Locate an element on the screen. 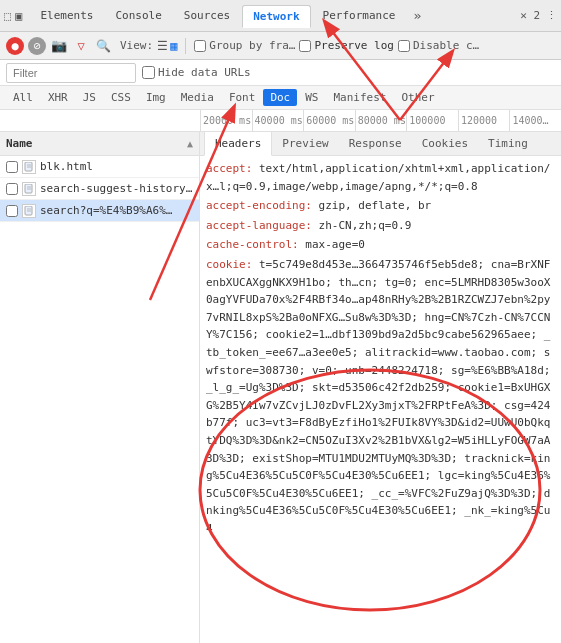 The width and height of the screenshot is (561, 643). name-column-header: Name ▲ is located at coordinates (100, 144).